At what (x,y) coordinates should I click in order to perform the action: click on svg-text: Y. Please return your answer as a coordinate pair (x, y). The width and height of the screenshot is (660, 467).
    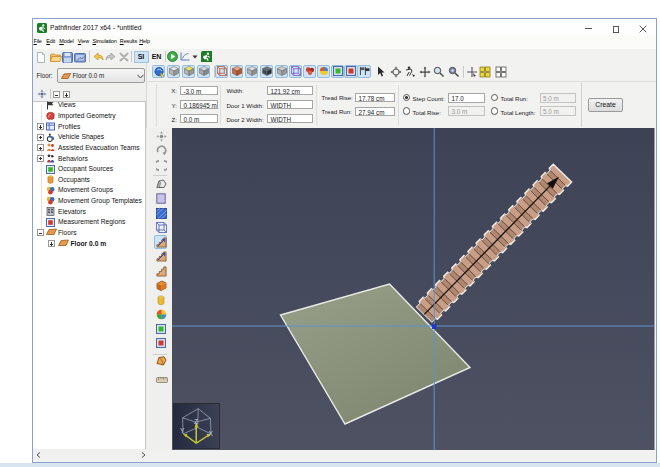
    Looking at the image, I should click on (182, 430).